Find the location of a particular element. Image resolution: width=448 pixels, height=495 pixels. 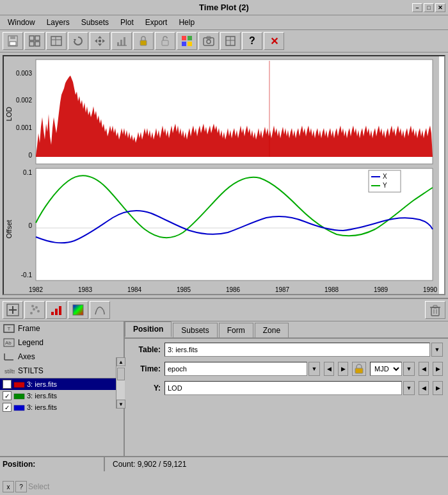

layer-legend: Ab Legend is located at coordinates (61, 343).